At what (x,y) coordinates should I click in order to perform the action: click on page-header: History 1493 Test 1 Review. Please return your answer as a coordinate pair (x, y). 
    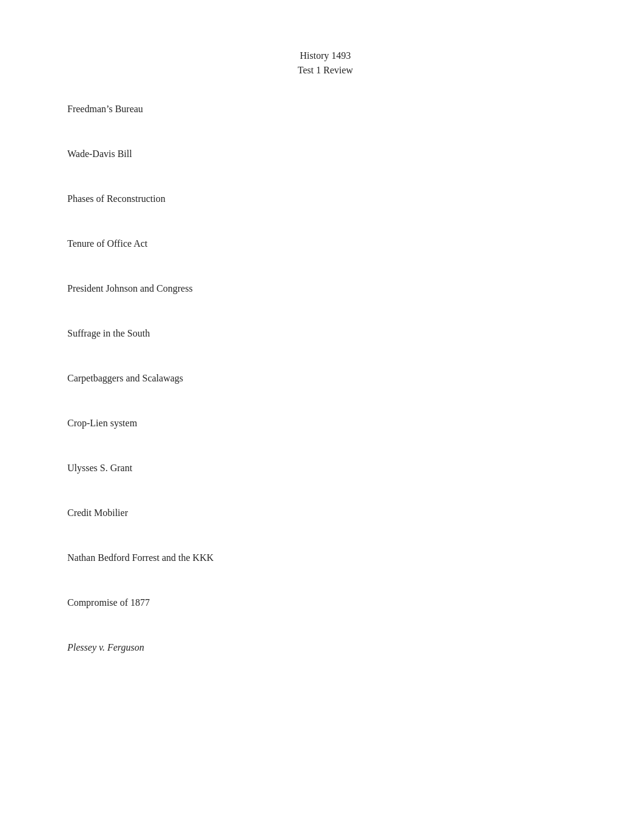
    Looking at the image, I should click on (325, 63).